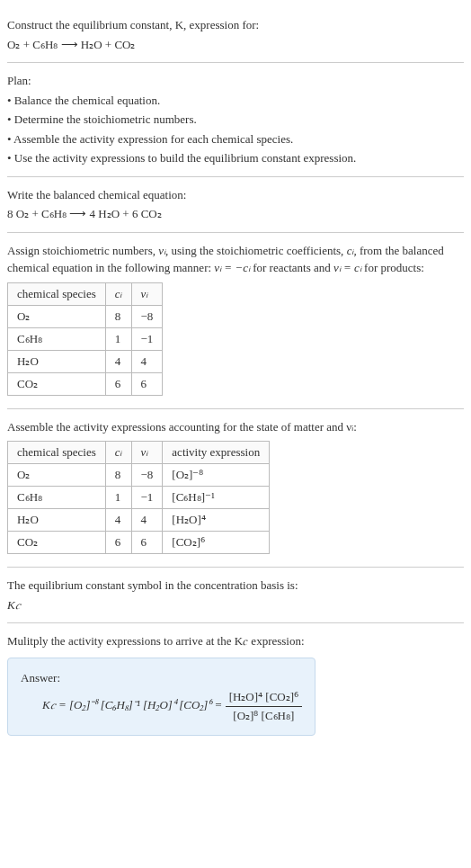 The height and width of the screenshot is (868, 471). Describe the element at coordinates (236, 605) in the screenshot. I see `kc-symbol: K𝑐` at that location.